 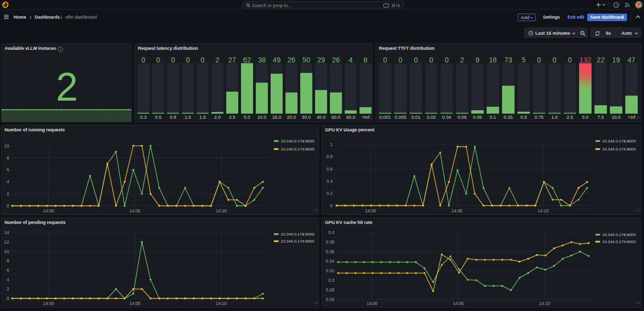 What do you see at coordinates (601, 60) in the screenshot?
I see `svg-text: 22` at bounding box center [601, 60].